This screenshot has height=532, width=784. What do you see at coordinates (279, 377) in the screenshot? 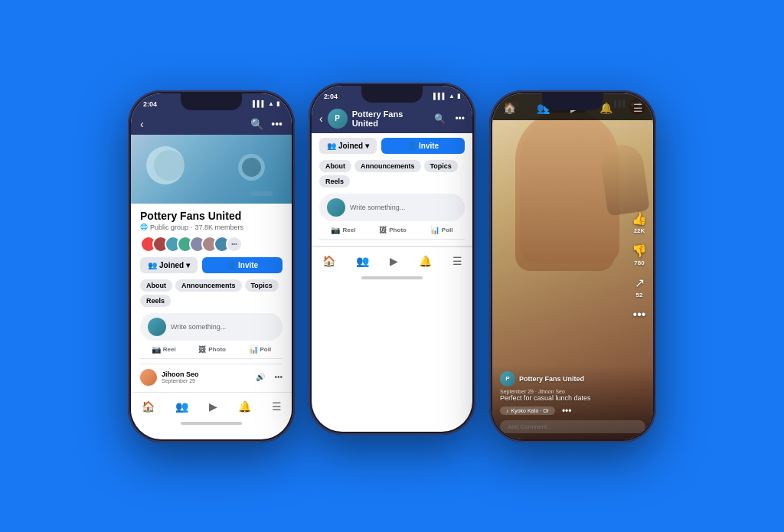
I see `more-icon-post-1: •••` at bounding box center [279, 377].